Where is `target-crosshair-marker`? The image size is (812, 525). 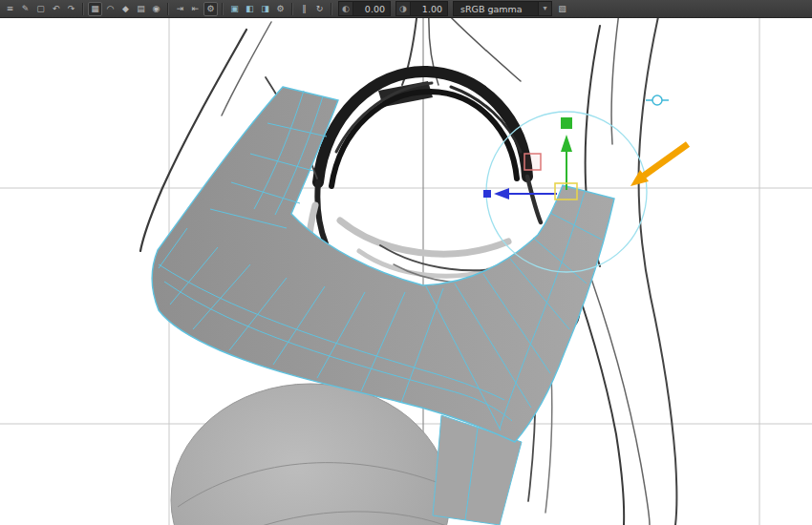
target-crosshair-marker is located at coordinates (657, 100).